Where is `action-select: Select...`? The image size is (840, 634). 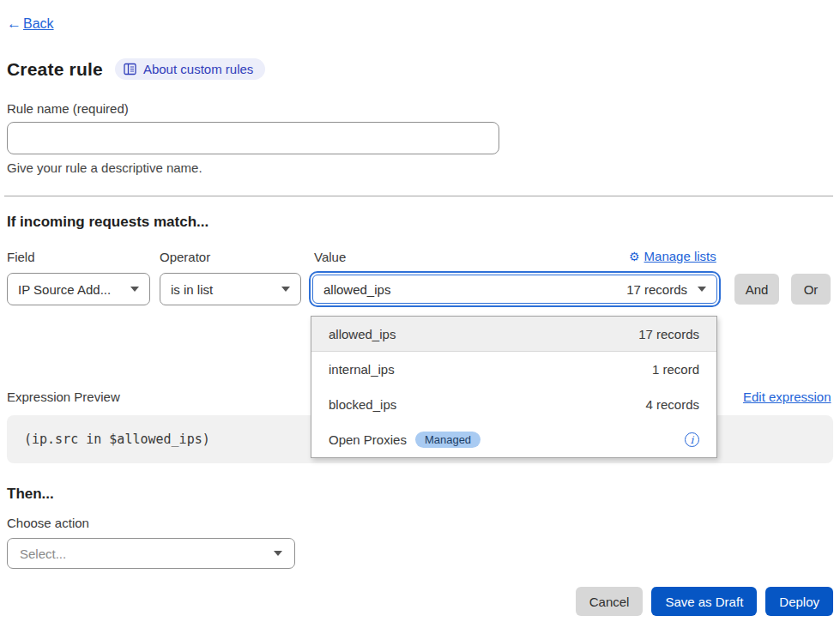
action-select: Select... is located at coordinates (151, 553).